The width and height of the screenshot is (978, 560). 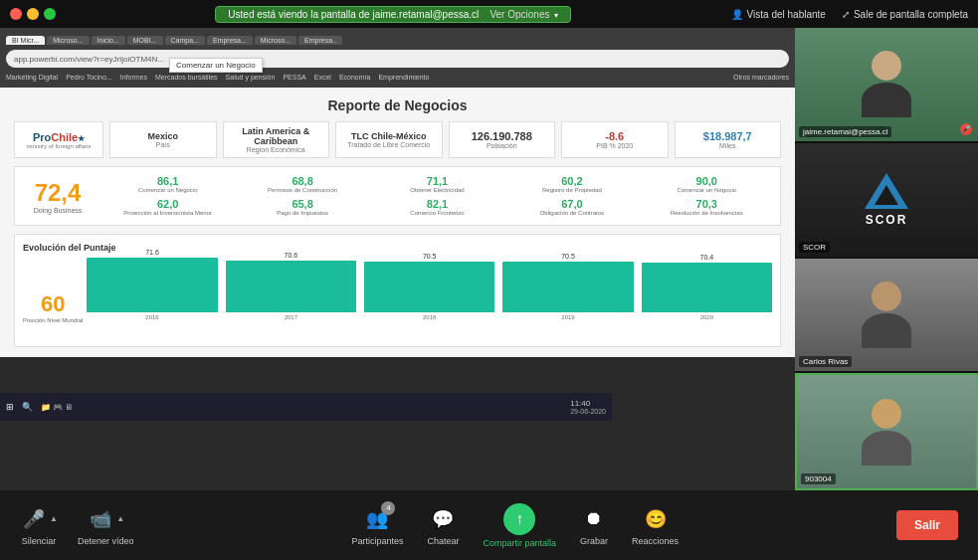 I want to click on browser-tab-2: Microso..., so click(x=68, y=40).